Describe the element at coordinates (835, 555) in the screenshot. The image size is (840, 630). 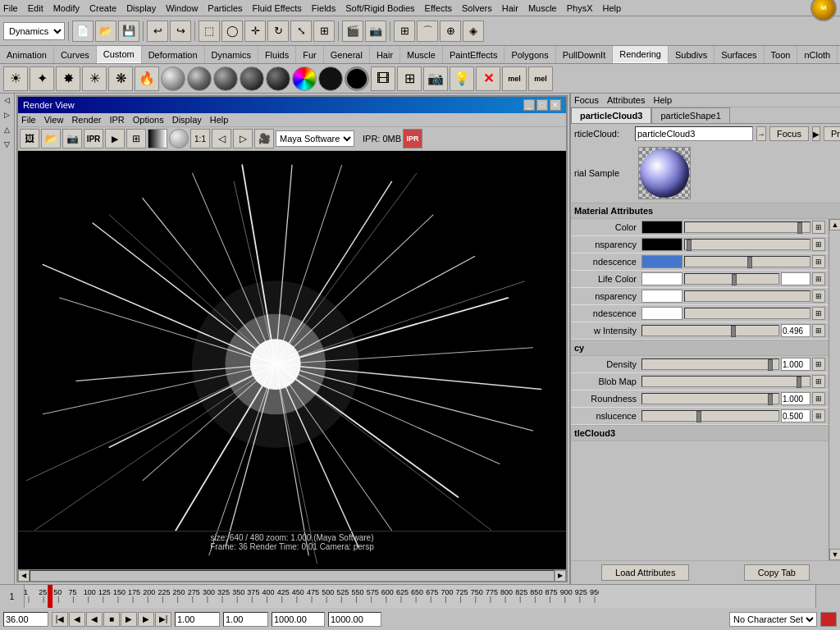
I see `scroll-down-btn: ▼` at that location.